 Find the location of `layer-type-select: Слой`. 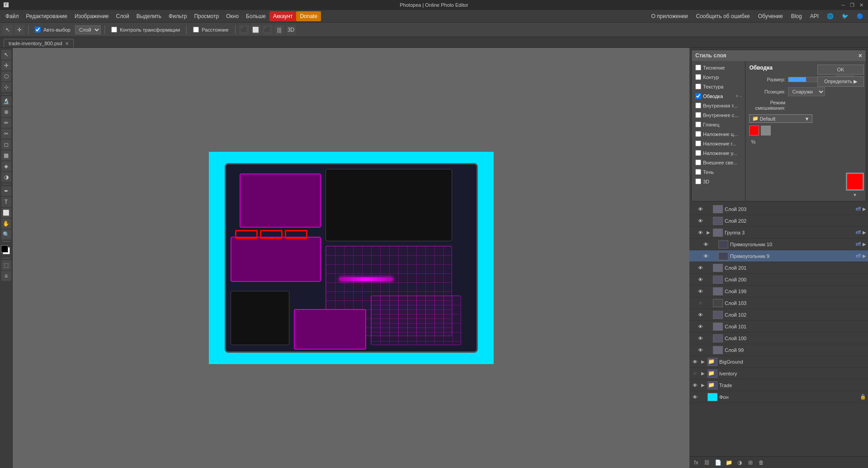

layer-type-select: Слой is located at coordinates (88, 30).